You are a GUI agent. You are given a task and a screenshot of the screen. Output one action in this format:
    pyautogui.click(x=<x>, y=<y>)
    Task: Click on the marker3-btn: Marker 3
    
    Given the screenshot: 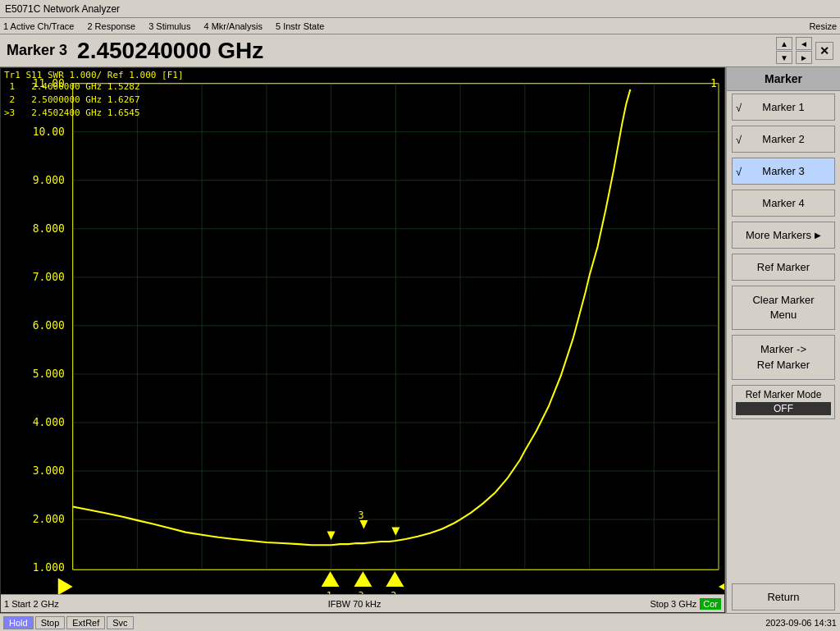 What is the action you would take?
    pyautogui.click(x=783, y=171)
    